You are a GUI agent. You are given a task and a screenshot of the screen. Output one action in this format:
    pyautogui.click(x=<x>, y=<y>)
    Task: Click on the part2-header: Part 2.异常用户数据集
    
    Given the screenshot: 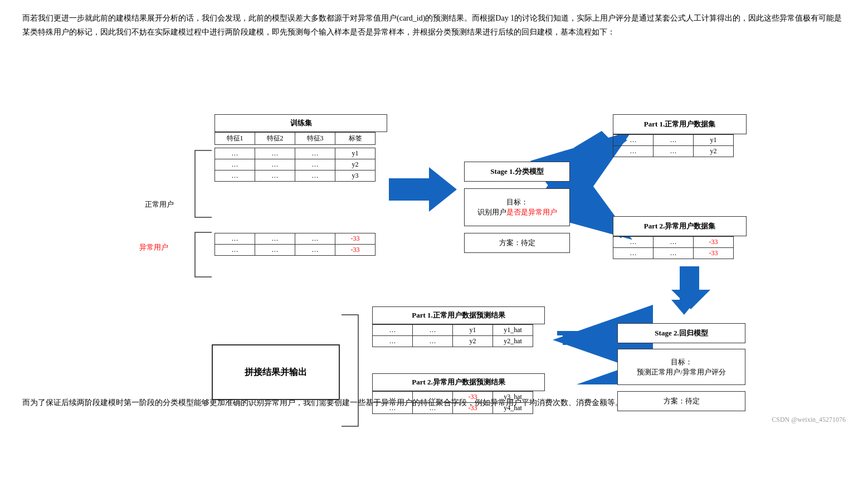 What is the action you would take?
    pyautogui.click(x=680, y=226)
    